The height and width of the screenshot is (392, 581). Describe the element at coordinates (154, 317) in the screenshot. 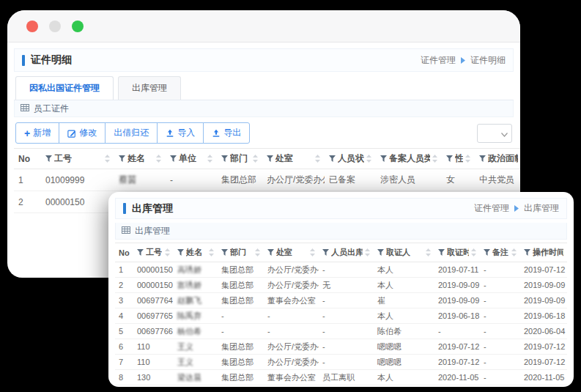

I see `table-cell: 00697765` at that location.